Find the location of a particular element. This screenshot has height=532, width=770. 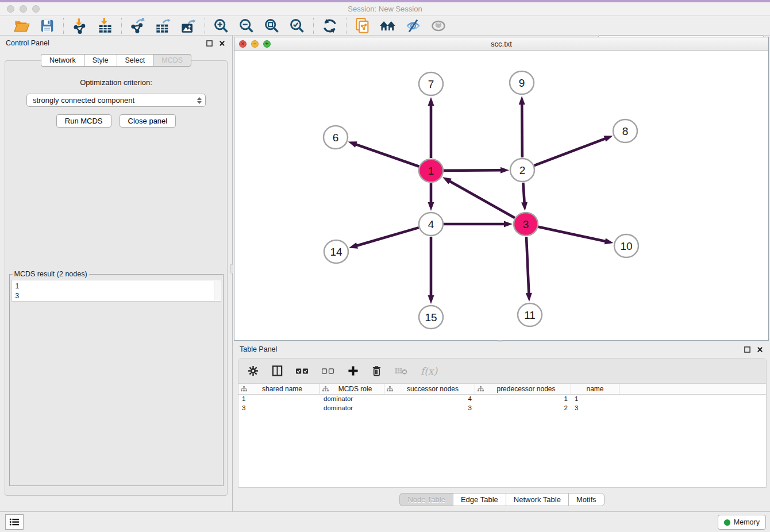

tab-select: Select is located at coordinates (135, 60).